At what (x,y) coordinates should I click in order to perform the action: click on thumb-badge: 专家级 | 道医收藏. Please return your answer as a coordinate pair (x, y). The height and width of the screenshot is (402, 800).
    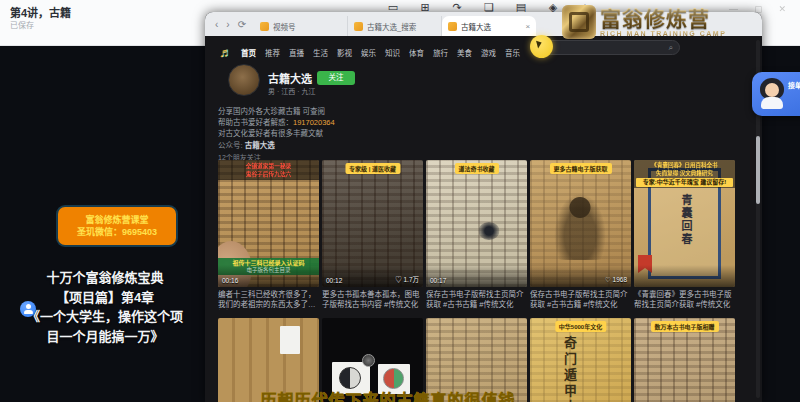
    Looking at the image, I should click on (372, 168).